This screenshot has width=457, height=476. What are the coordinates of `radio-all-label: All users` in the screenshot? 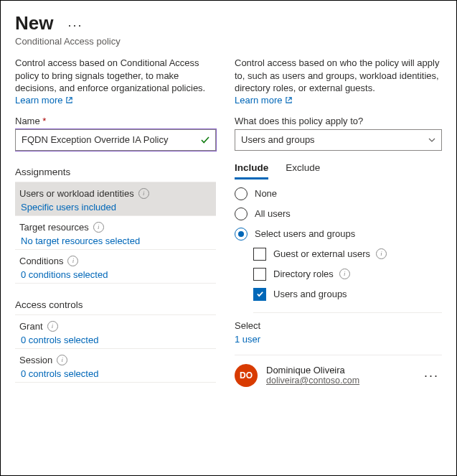 It's located at (273, 214).